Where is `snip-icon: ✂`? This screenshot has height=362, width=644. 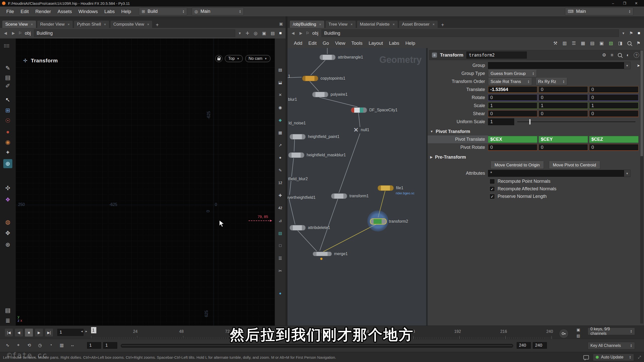
snip-icon: ✂ is located at coordinates (280, 271).